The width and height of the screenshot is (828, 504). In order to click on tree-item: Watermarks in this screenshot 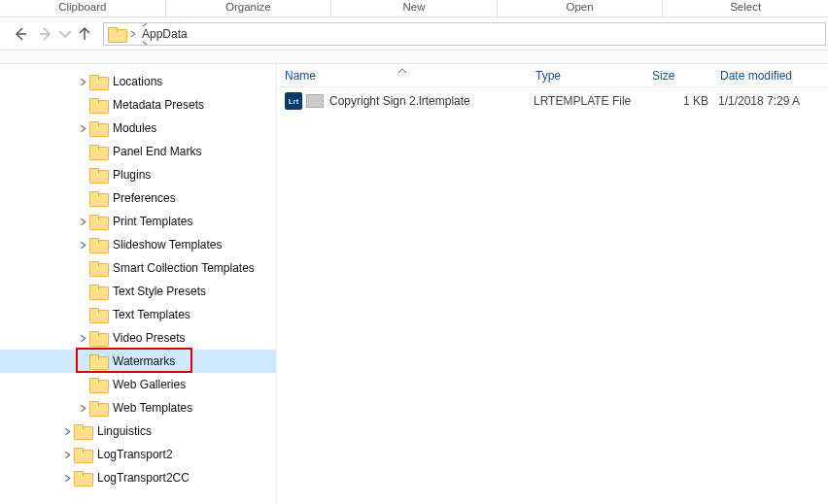, I will do `click(138, 361)`.